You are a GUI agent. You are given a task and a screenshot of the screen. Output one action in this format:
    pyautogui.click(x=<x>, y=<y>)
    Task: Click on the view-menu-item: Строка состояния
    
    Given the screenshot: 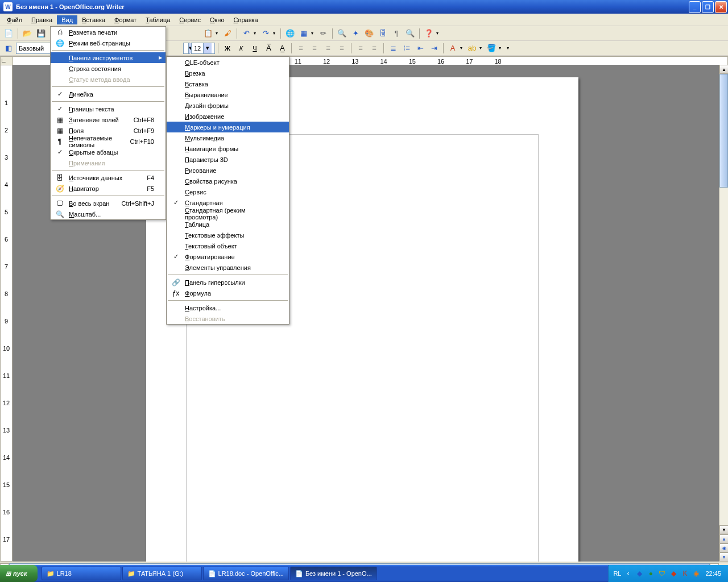 What is the action you would take?
    pyautogui.click(x=108, y=68)
    